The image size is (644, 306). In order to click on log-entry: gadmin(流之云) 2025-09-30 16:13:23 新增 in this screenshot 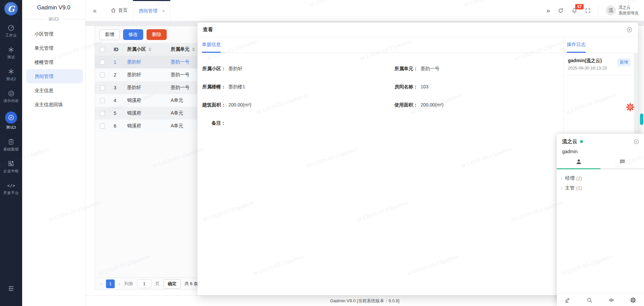, I will do `click(601, 64)`.